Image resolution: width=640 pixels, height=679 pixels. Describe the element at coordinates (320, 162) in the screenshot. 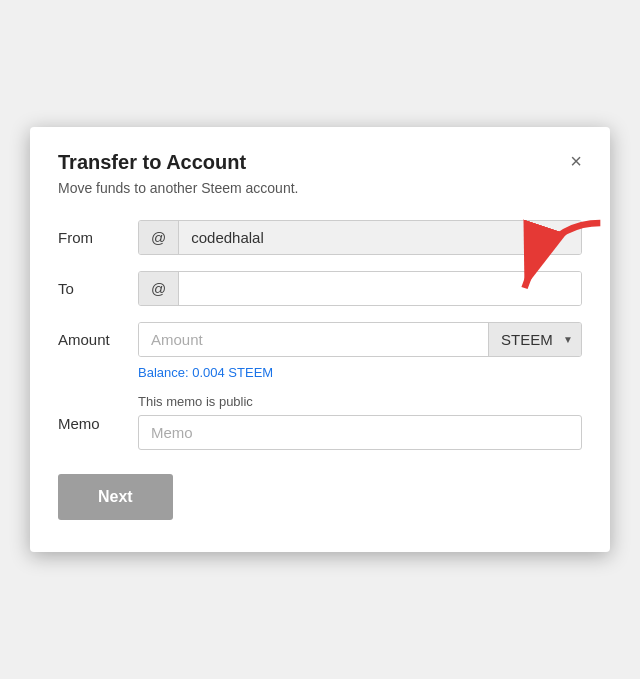

I see `modal-header: Transfer to Account ×` at that location.